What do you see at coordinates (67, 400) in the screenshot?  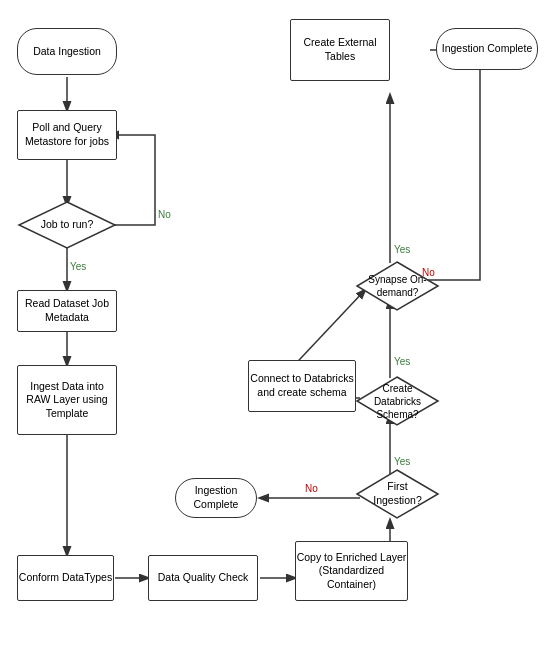 I see `ingest-data-node: Ingest Data into RAW Layer using Templat…` at bounding box center [67, 400].